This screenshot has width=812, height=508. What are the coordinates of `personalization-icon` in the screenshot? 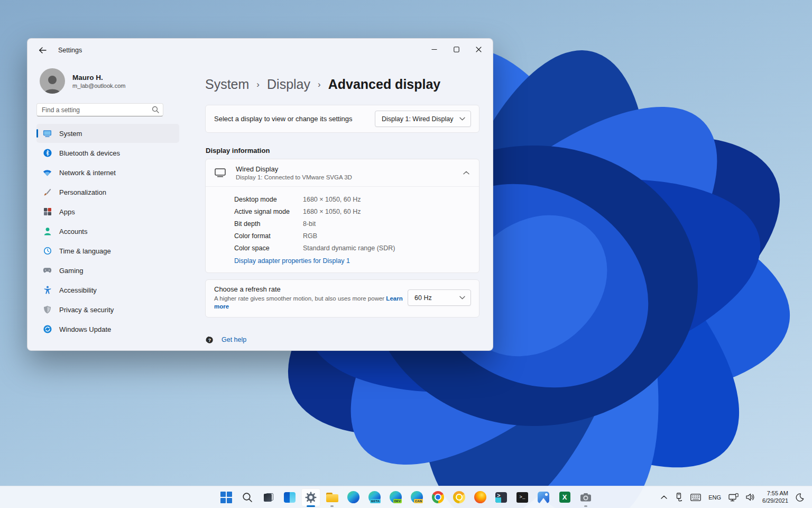 It's located at (48, 193).